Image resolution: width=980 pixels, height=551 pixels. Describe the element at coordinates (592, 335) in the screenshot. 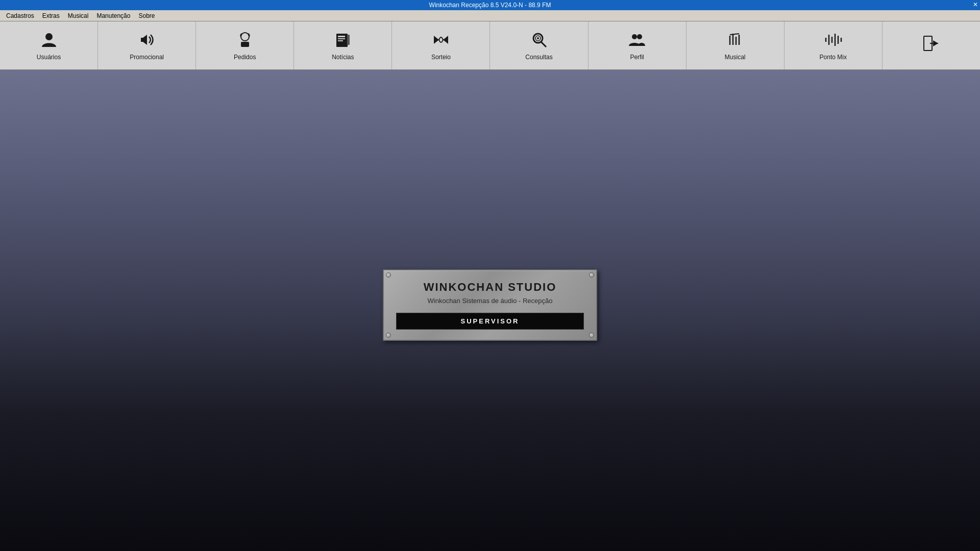

I see `screw-br` at that location.